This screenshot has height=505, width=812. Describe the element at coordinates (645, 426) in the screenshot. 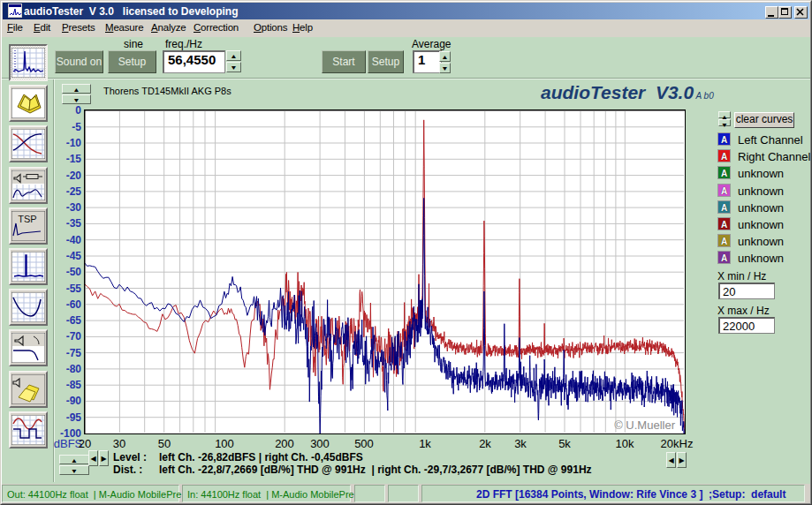

I see `svg-text: © U.Mueller` at that location.